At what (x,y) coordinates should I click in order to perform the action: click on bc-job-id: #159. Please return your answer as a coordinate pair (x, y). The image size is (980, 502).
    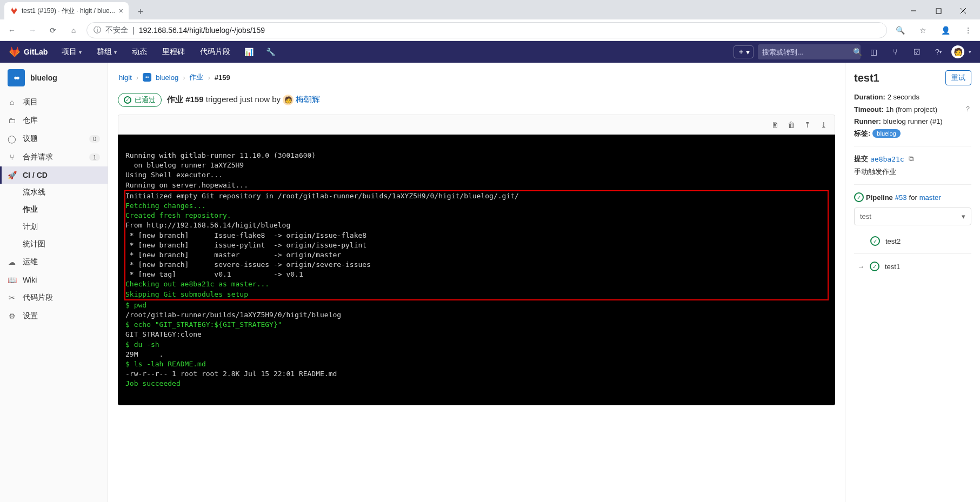
    Looking at the image, I should click on (223, 78).